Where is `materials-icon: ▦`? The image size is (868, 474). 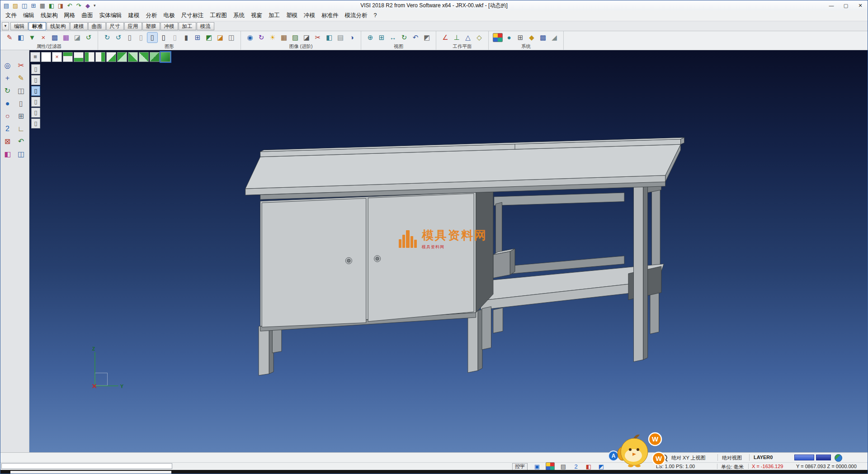
materials-icon: ▦ is located at coordinates (284, 38).